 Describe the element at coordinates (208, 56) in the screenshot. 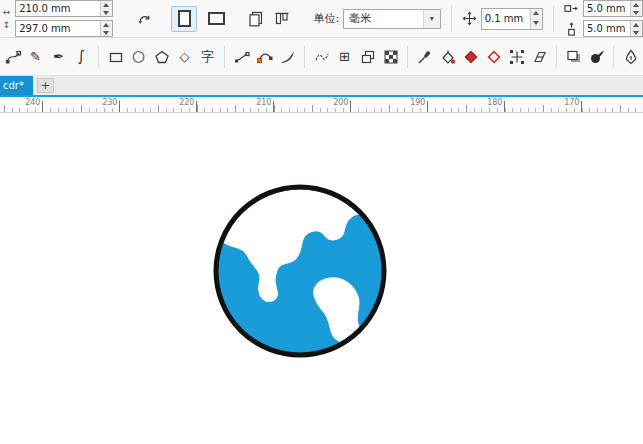

I see `text-tool-icon: 字` at that location.